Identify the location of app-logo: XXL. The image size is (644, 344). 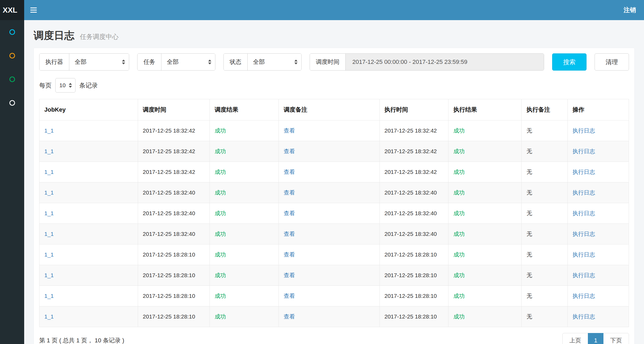
(12, 10).